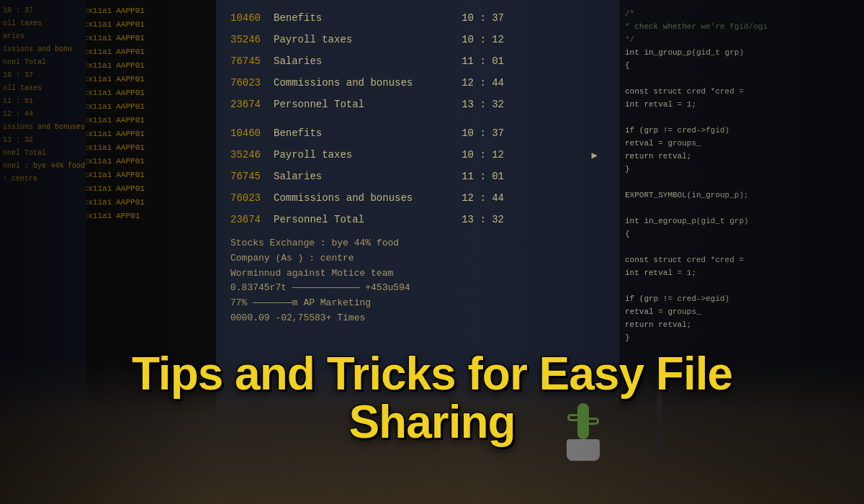 Image resolution: width=864 pixels, height=504 pixels. Describe the element at coordinates (418, 274) in the screenshot. I see `misc-text-line: Worminnud against Motice team` at that location.